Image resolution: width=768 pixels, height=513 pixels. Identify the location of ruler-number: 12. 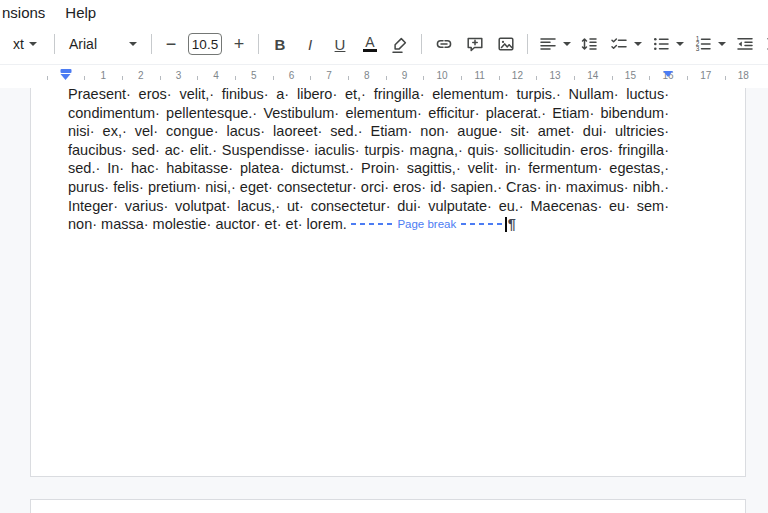
(518, 76).